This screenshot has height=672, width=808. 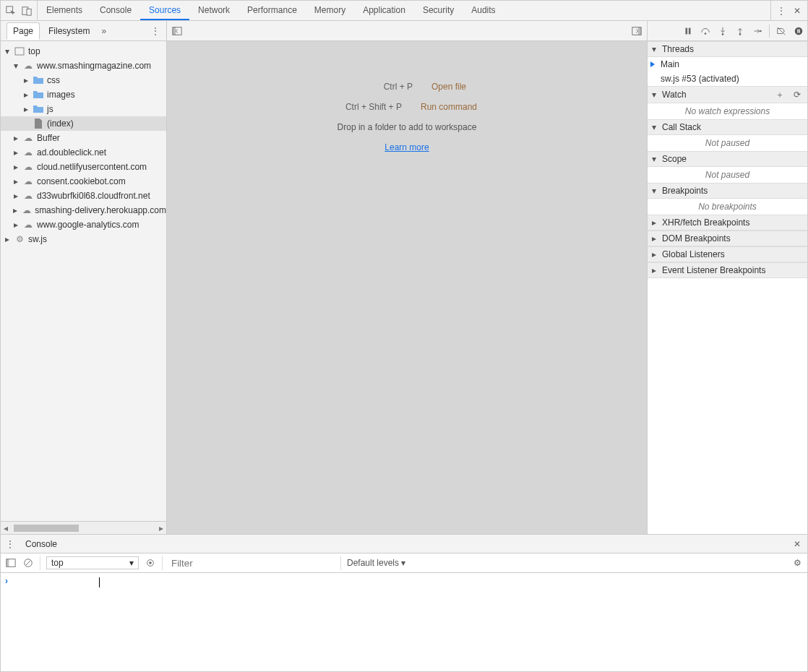 I want to click on scroll-left-icon: ◂, so click(x=6, y=528).